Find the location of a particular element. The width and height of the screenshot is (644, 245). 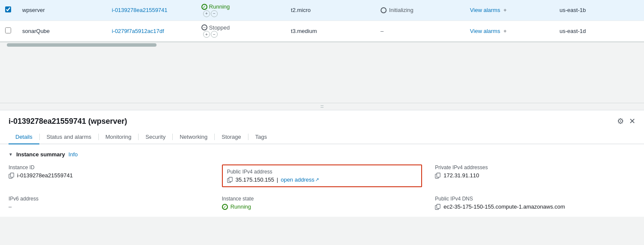

collapse-icon: ▼ is located at coordinates (11, 154).